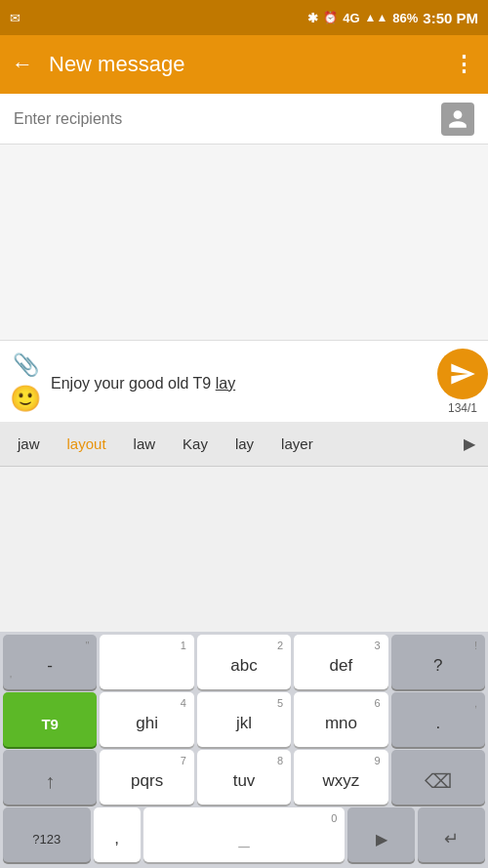 The image size is (488, 868). What do you see at coordinates (437, 666) in the screenshot?
I see `key-main-label: ?` at bounding box center [437, 666].